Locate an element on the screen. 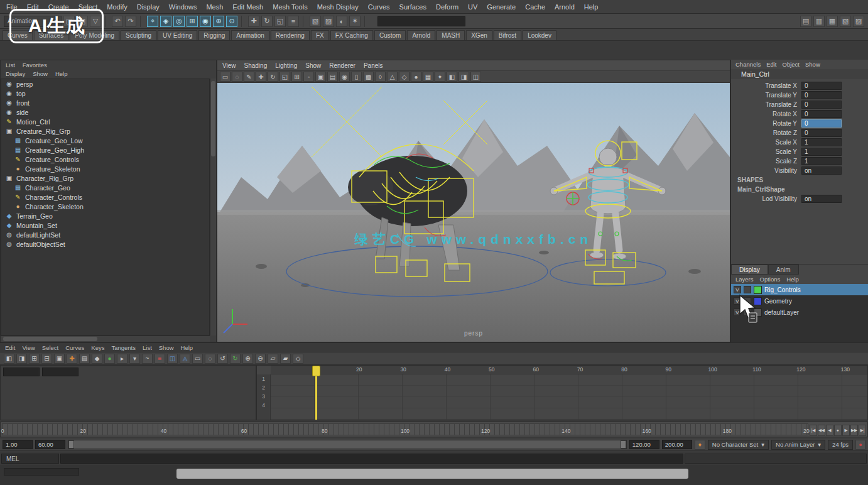  rebuild-icon: ↻ is located at coordinates (267, 21).